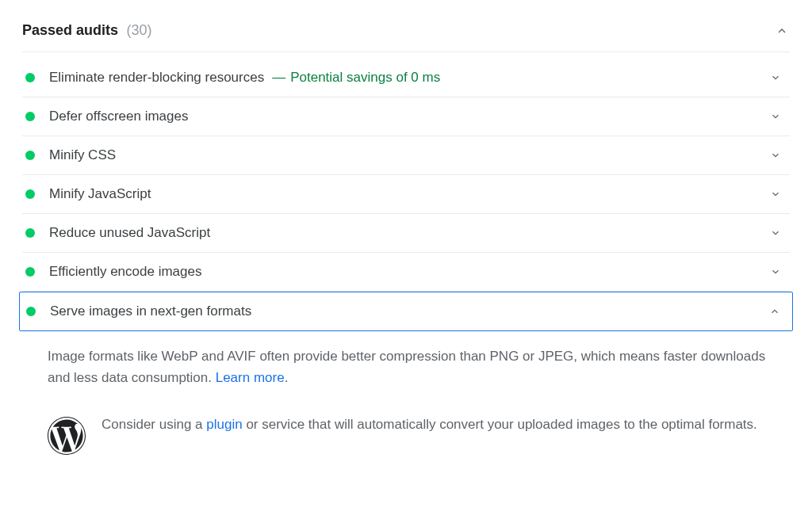  What do you see at coordinates (87, 30) in the screenshot?
I see `header-title-group: Passed audits (30)` at bounding box center [87, 30].